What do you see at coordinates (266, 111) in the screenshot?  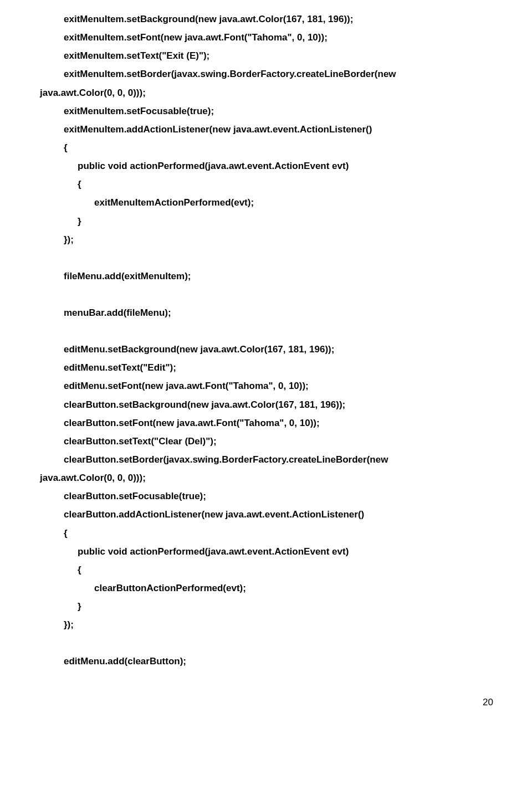 I see `code-line: exitMenuItem.setFocusable(true);` at bounding box center [266, 111].